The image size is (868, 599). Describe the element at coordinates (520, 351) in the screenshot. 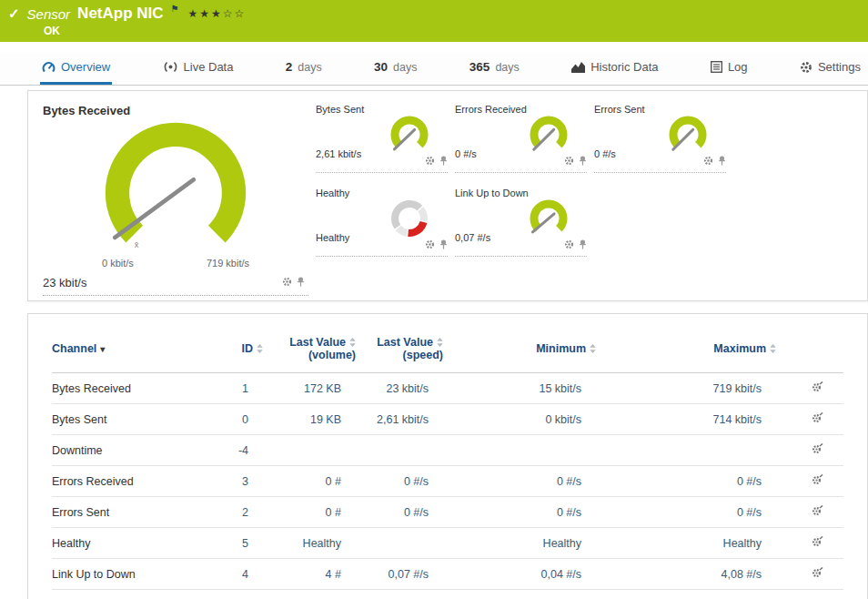

I see `column-header-minimum: Minimum` at that location.